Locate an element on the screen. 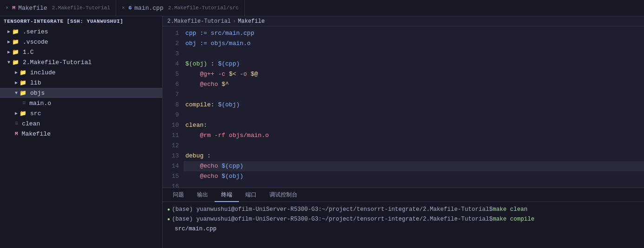  folder-icon-objs: 📁 is located at coordinates (23, 93).